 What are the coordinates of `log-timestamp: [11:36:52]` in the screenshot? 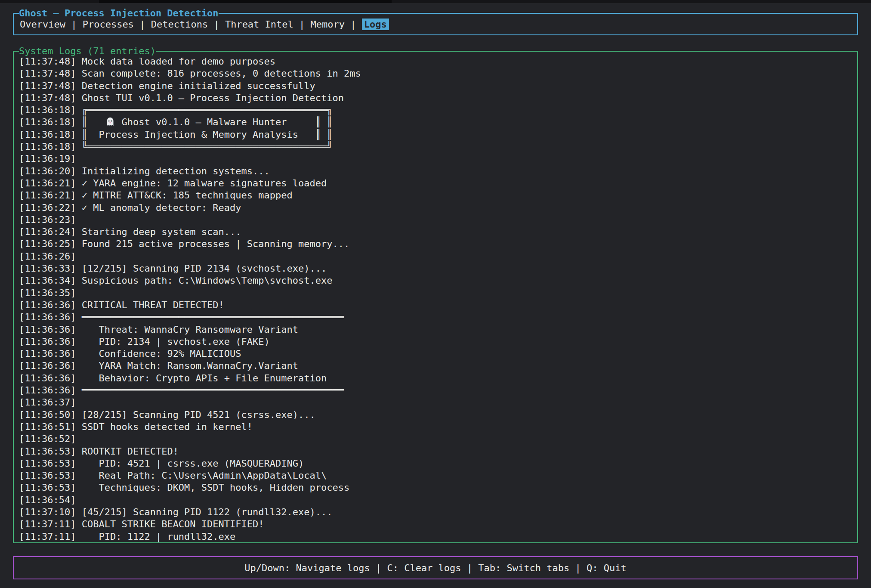 It's located at (50, 439).